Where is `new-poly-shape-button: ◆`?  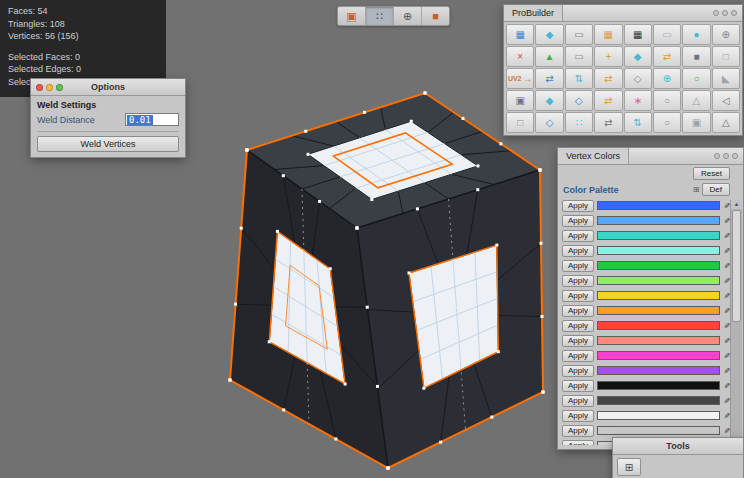 new-poly-shape-button: ◆ is located at coordinates (549, 34).